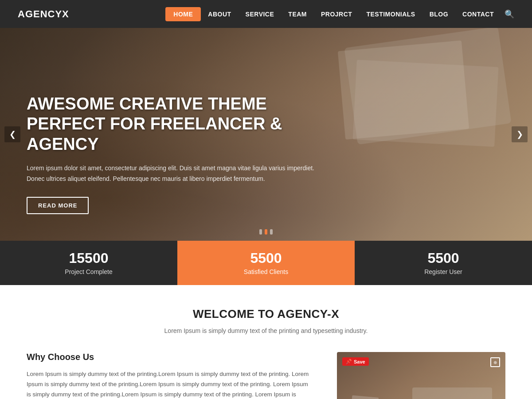 This screenshot has height=399, width=532. I want to click on why-image-block: 📌 Save ⊕, so click(421, 376).